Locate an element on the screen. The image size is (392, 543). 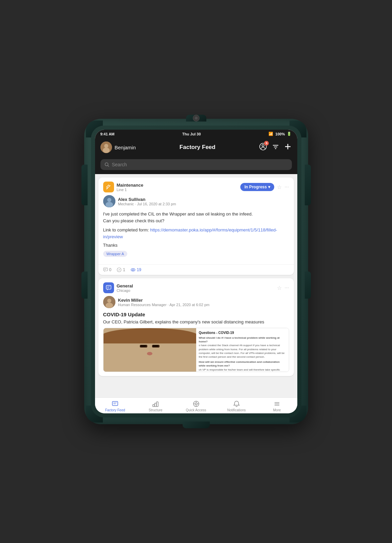
post-2-more-icon: ··· is located at coordinates (286, 288).